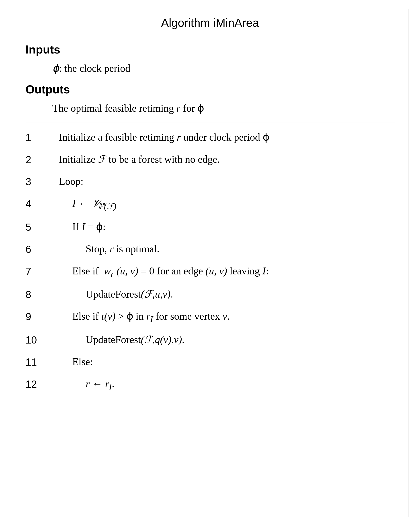 The image size is (420, 531). What do you see at coordinates (210, 272) in the screenshot?
I see `step-row-7: 7 Else if wr (u, v) = 0 for an edge (u, …` at bounding box center [210, 272].